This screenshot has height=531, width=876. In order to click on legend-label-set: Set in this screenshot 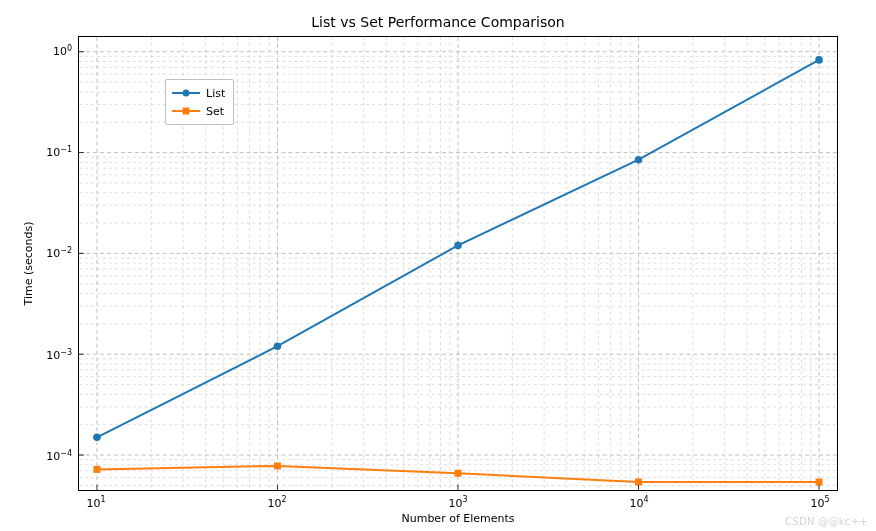, I will do `click(215, 112)`.